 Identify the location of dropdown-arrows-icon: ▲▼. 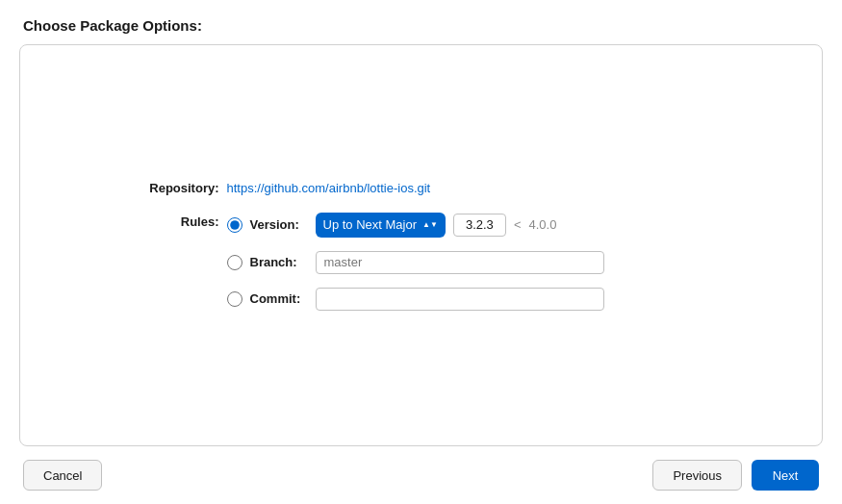
(430, 225).